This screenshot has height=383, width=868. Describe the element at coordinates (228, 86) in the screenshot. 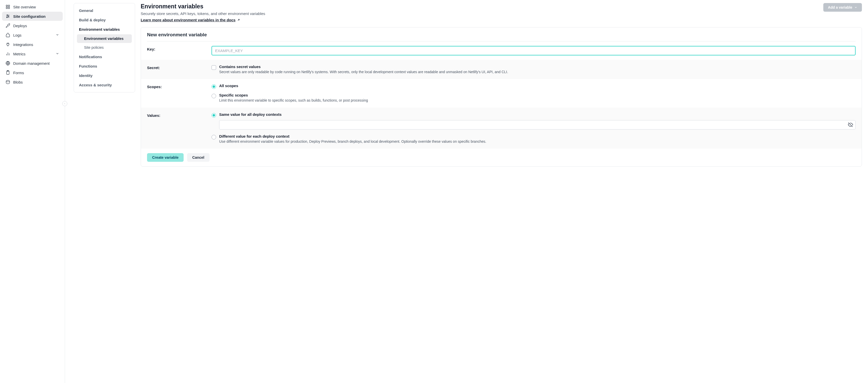

I see `scope-all-label: All scopes` at that location.